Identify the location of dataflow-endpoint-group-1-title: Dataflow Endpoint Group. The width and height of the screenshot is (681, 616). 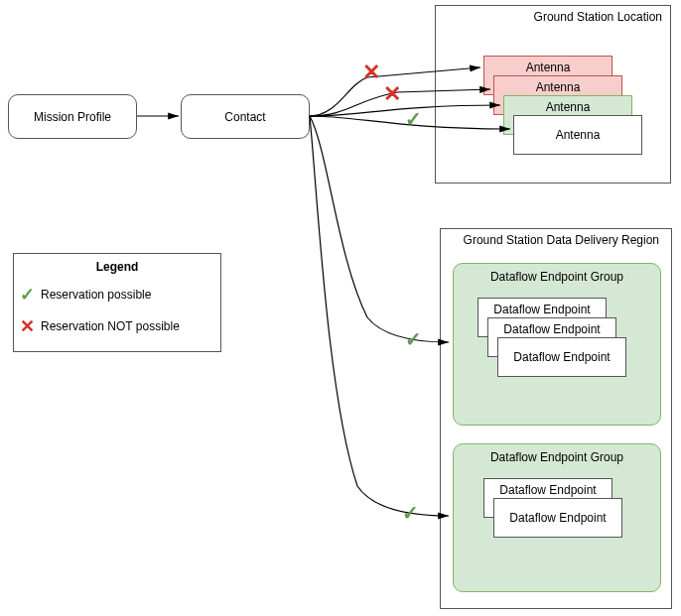
(557, 277).